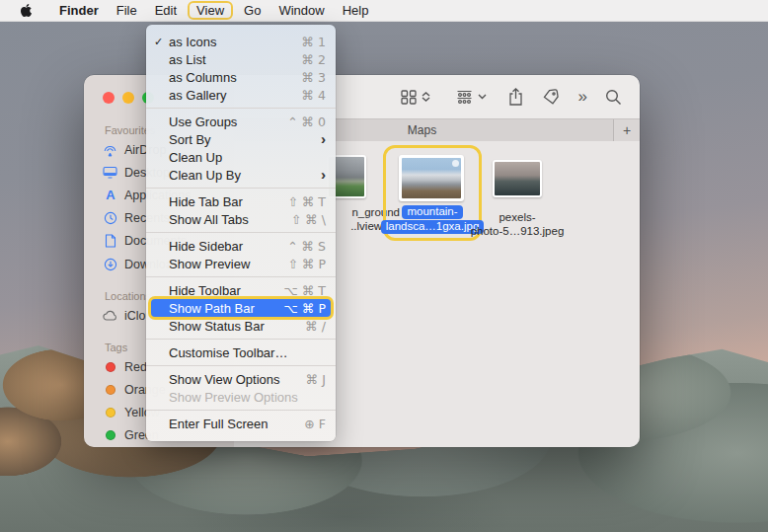 The width and height of the screenshot is (768, 532). Describe the element at coordinates (111, 265) in the screenshot. I see `download-icon` at that location.